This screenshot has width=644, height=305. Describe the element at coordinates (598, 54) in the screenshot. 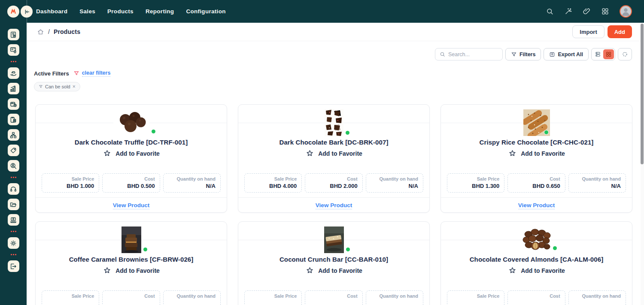

I see `list-view-button` at that location.